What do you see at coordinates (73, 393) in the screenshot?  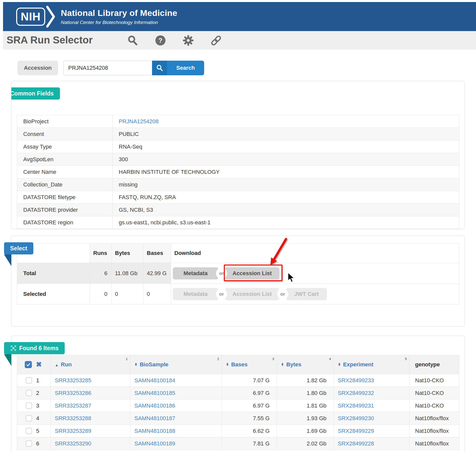 I see `run-link: SRR33253286` at bounding box center [73, 393].